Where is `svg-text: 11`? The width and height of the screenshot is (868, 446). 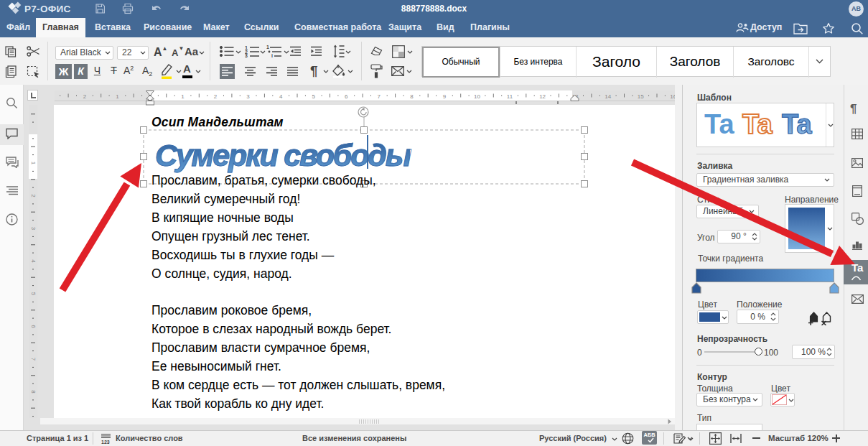 svg-text: 11 is located at coordinates (510, 96).